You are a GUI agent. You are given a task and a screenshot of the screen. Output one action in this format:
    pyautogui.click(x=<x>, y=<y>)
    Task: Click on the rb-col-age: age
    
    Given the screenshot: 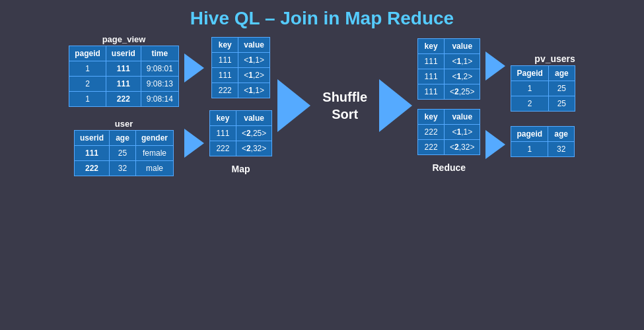 What is the action you would take?
    pyautogui.click(x=561, y=135)
    